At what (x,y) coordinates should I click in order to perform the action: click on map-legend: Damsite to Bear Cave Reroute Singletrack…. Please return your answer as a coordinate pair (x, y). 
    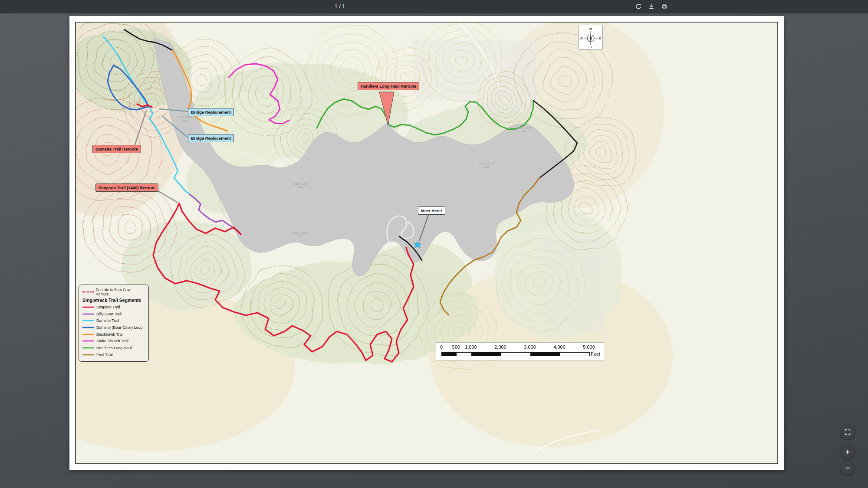
    Looking at the image, I should click on (114, 323).